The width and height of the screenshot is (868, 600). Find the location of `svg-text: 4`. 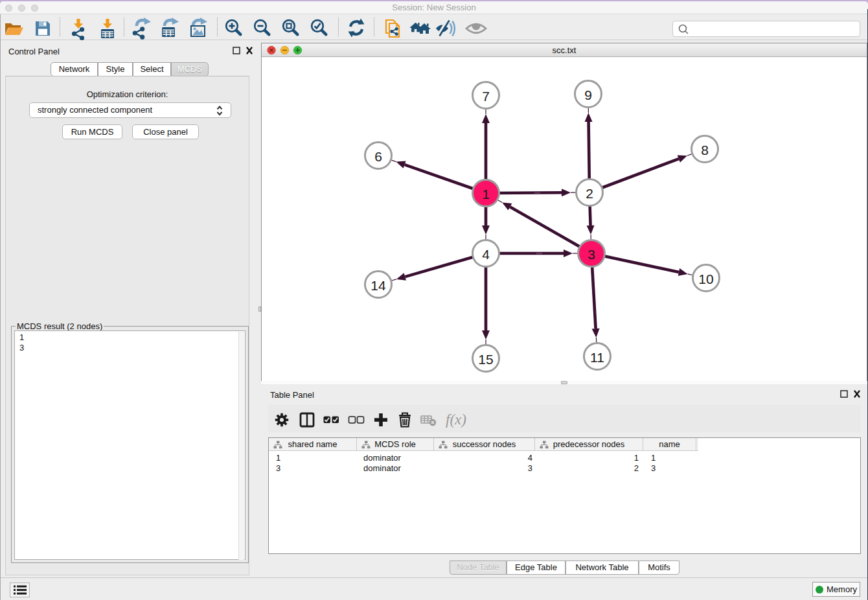

svg-text: 4 is located at coordinates (486, 254).